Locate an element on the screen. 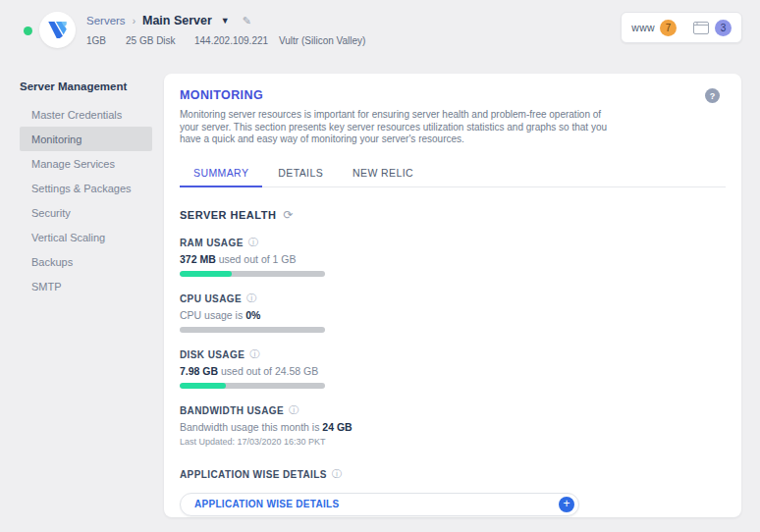 This screenshot has height=532, width=760. rename-server-pencil-icon: ✎ is located at coordinates (247, 22).